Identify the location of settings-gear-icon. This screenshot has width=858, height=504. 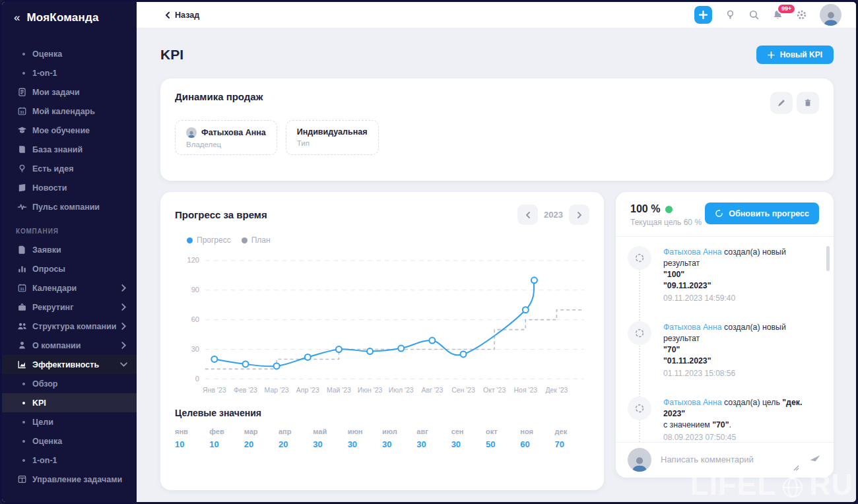
(801, 15).